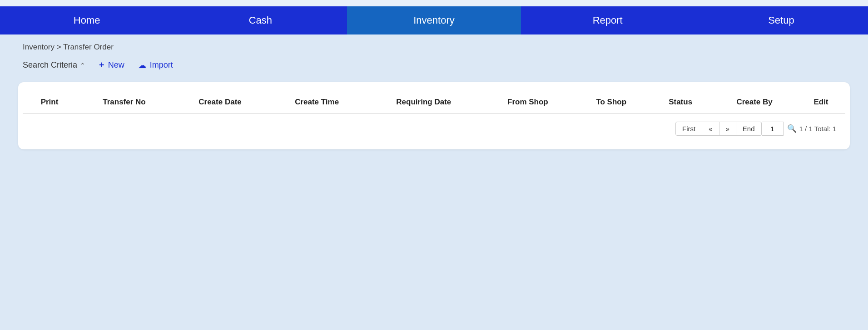 The width and height of the screenshot is (868, 330). Describe the element at coordinates (142, 65) in the screenshot. I see `cloud-upload-icon: ☁` at that location.